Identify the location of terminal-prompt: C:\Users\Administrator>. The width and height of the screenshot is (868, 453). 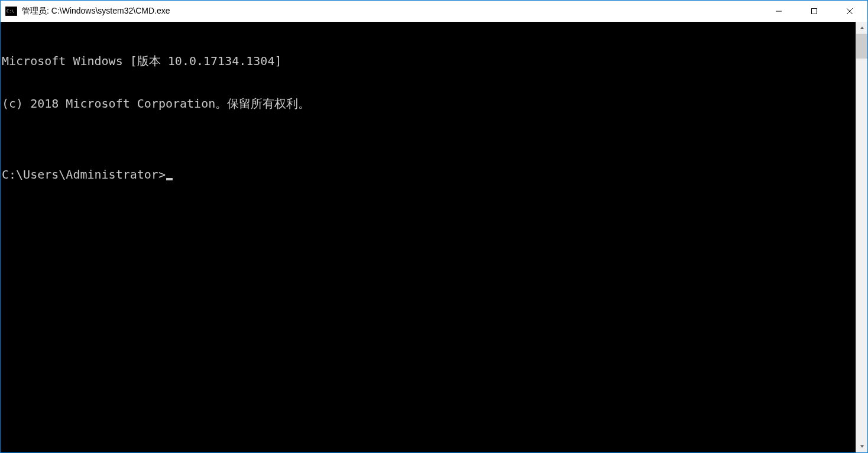
(84, 174).